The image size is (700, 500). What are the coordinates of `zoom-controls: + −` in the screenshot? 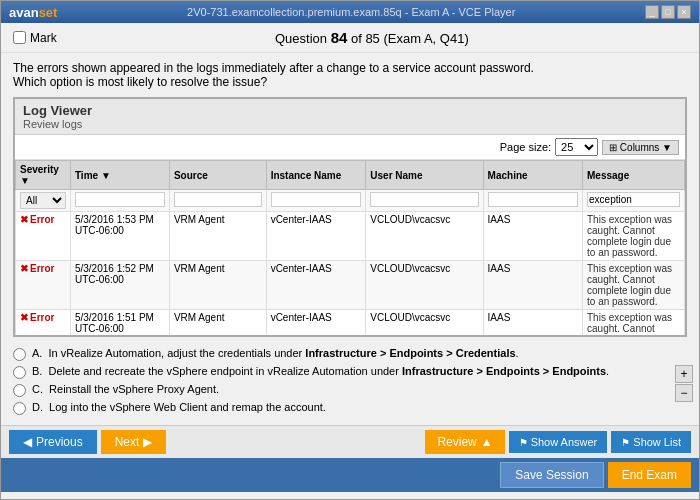 It's located at (684, 384).